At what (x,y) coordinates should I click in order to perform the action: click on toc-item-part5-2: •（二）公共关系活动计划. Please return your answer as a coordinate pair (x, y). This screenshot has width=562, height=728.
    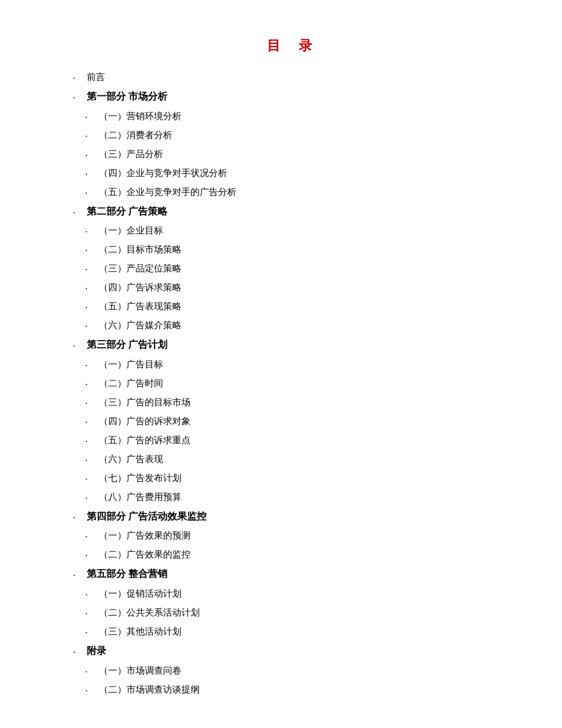
    Looking at the image, I should click on (293, 612).